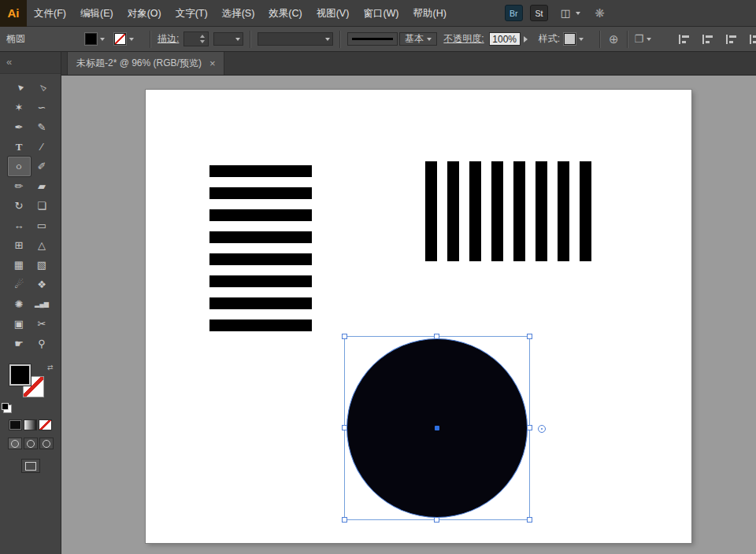  Describe the element at coordinates (333, 13) in the screenshot. I see `menu-view: 视图(V)` at that location.